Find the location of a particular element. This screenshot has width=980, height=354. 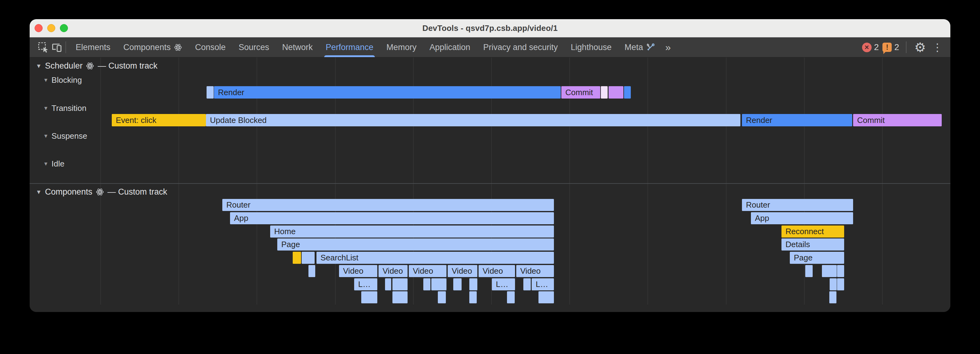

kebab-menu-icon: ⋮ is located at coordinates (937, 47).